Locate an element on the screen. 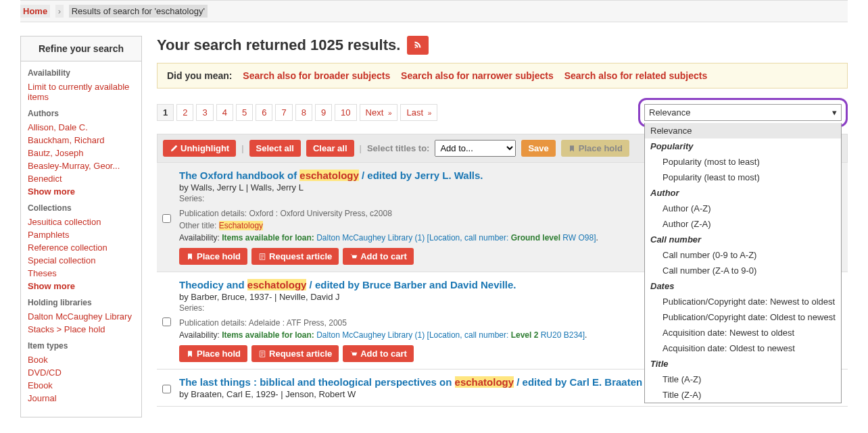 This screenshot has height=433, width=868. facet-item: Allison, Dale C. is located at coordinates (58, 127).